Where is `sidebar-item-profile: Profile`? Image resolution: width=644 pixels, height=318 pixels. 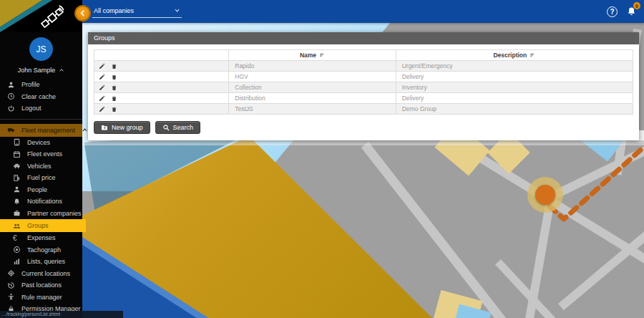
sidebar-item-profile: Profile is located at coordinates (42, 85).